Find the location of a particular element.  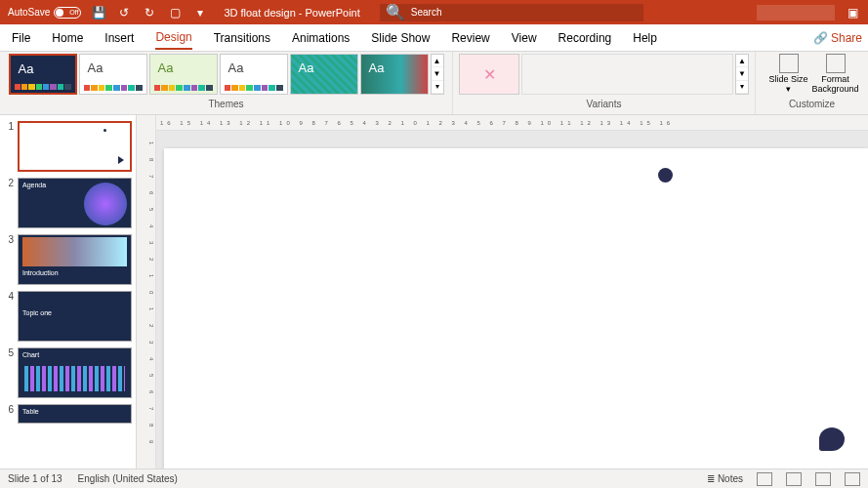

autosave-toggle: AutoSave Off is located at coordinates (45, 13).